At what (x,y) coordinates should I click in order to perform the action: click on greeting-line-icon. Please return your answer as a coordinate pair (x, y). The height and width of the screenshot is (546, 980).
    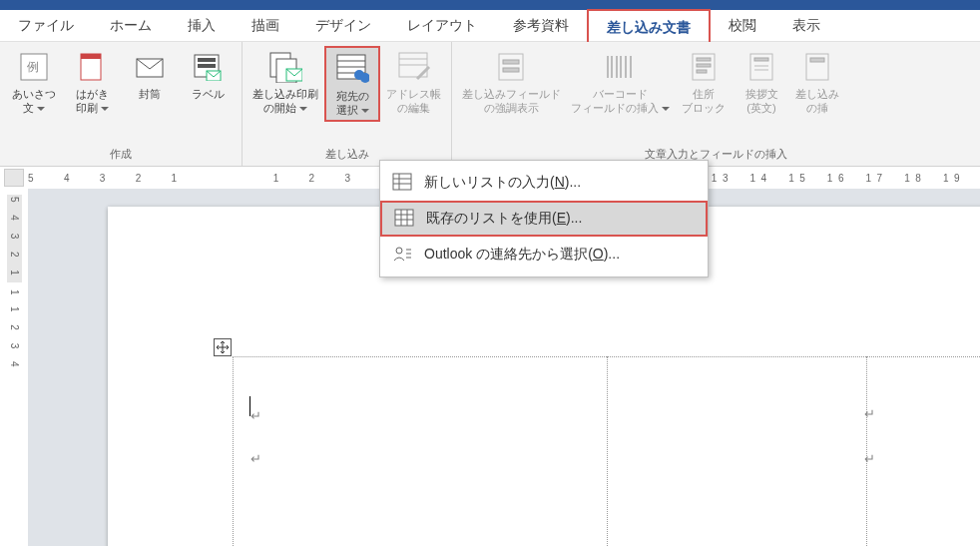
    Looking at the image, I should click on (761, 67).